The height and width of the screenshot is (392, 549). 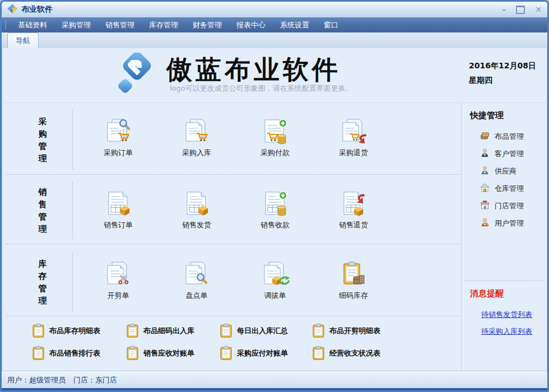 What do you see at coordinates (75, 353) in the screenshot?
I see `report-label: 布品销售排行表` at bounding box center [75, 353].